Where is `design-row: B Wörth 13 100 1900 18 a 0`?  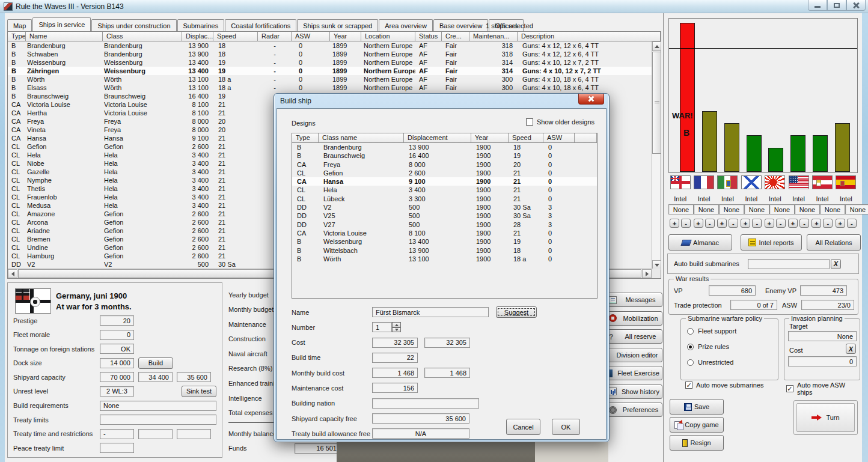 design-row: B Wörth 13 100 1900 18 a 0 is located at coordinates (445, 259).